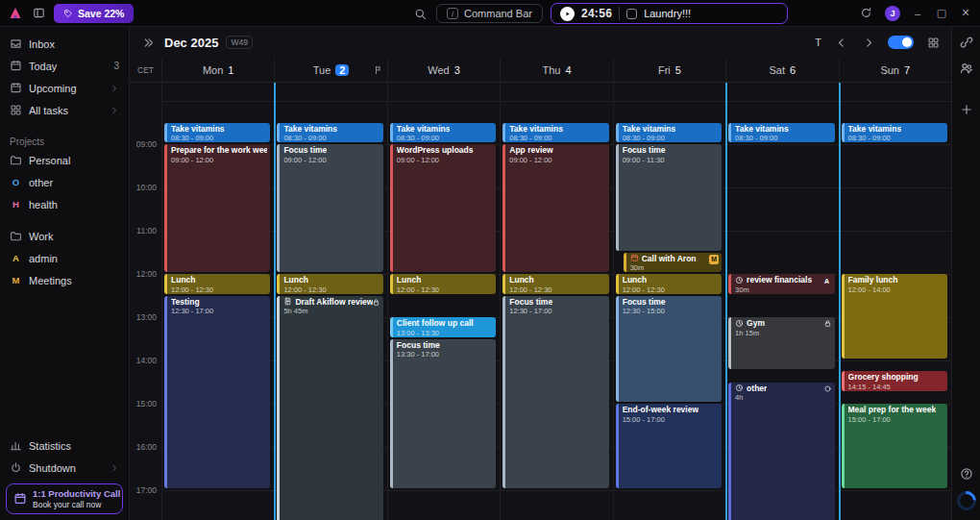 The width and height of the screenshot is (980, 520). I want to click on event-other: other4h, so click(781, 452).